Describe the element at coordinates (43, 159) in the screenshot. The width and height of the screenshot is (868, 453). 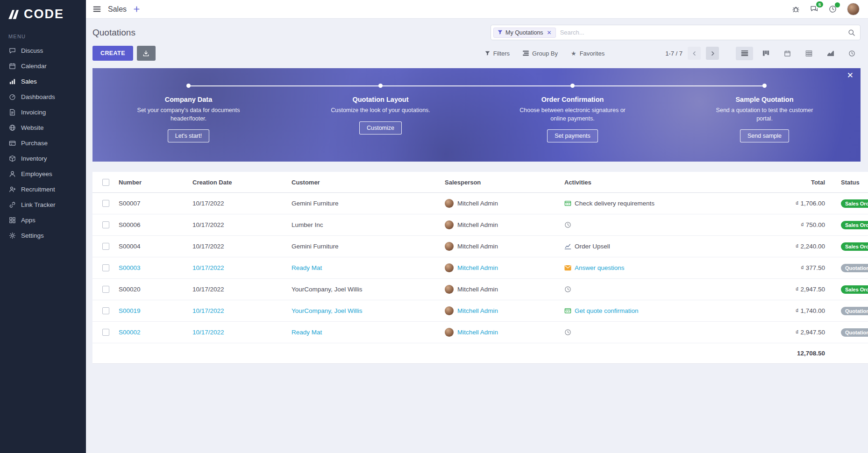
I see `sidebar-item-inventory: Inventory` at that location.